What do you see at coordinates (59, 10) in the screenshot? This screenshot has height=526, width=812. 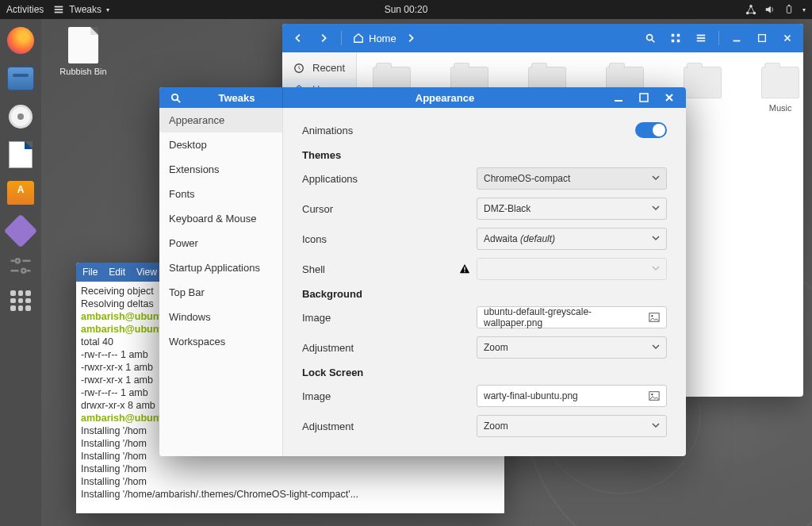 I see `tweaks-icon` at bounding box center [59, 10].